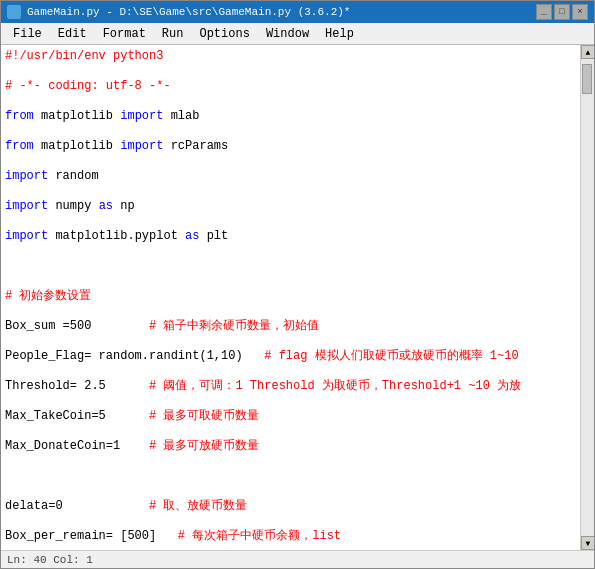 This screenshot has height=569, width=595. What do you see at coordinates (290, 356) in the screenshot?
I see `code-line: People_Flag= random.randint(1,10) # flag…` at bounding box center [290, 356].